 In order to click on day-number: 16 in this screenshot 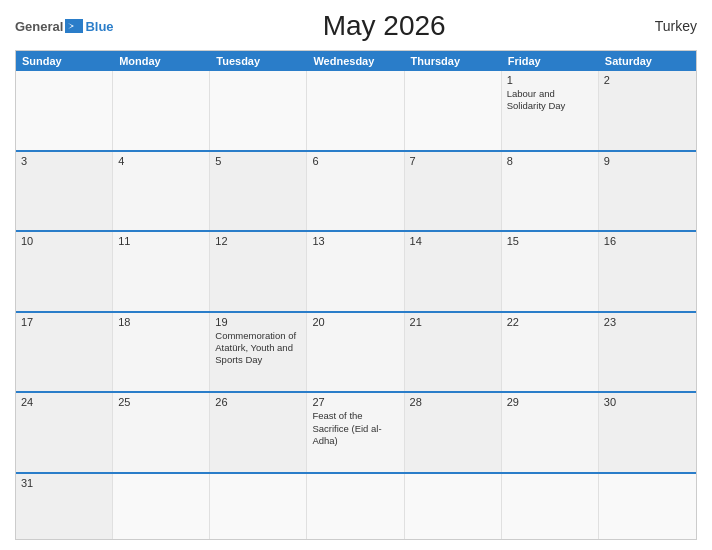, I will do `click(648, 241)`.